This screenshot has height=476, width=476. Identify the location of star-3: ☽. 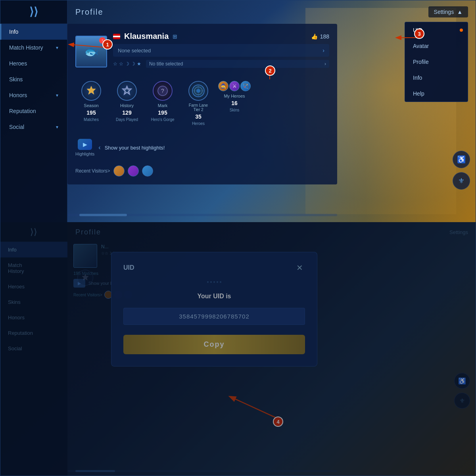
(127, 64).